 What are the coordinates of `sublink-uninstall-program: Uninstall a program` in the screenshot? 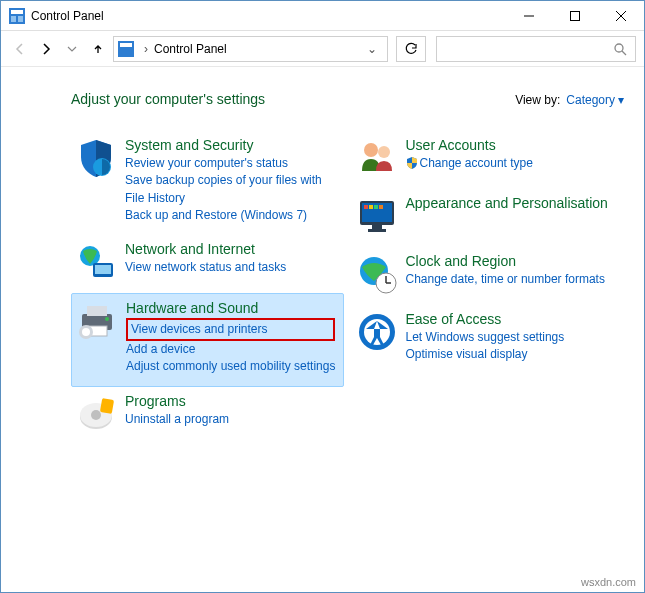 It's located at (177, 420).